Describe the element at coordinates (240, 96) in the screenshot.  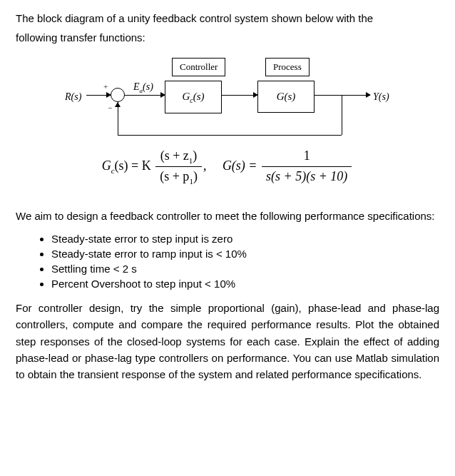
I see `line-gc-to-g` at that location.